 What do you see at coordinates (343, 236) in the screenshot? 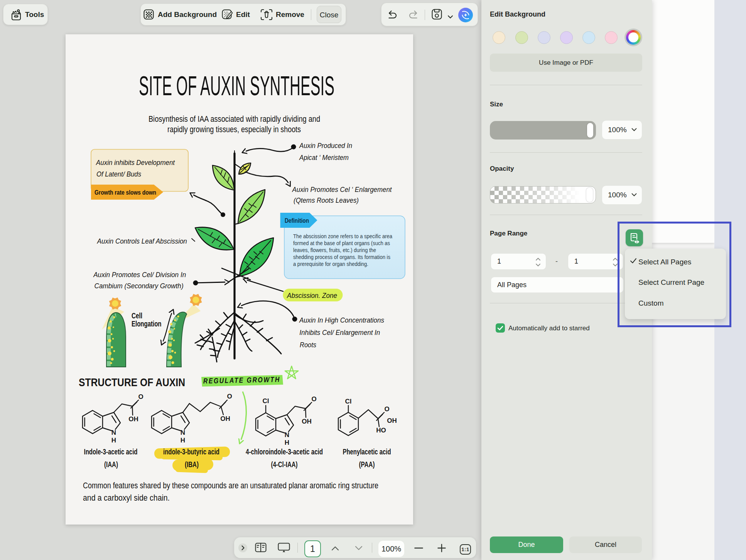
I see `svg-text:The abscission zone refers to: The abscission zone refers to a specific…` at bounding box center [343, 236].